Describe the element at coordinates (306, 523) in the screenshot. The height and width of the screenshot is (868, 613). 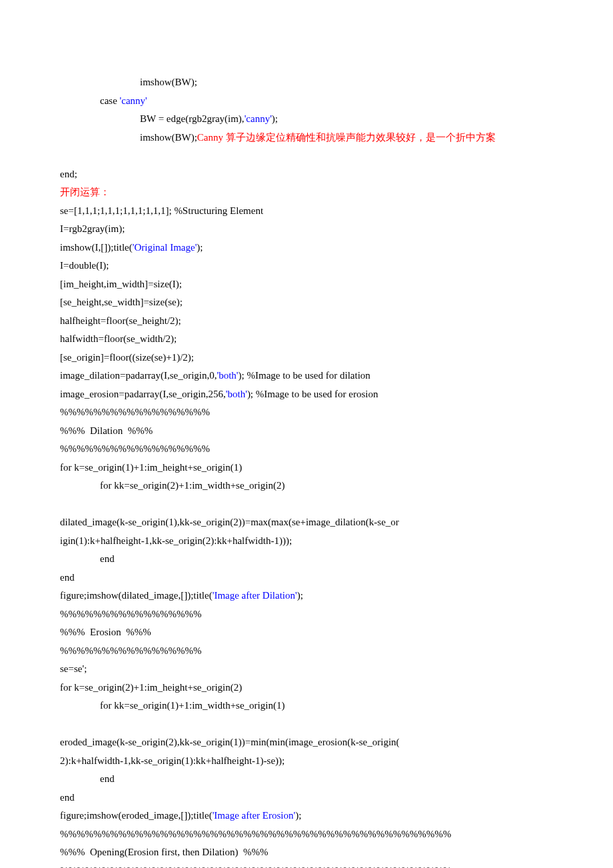
I see `code-line: dilated_image(k-se_origin(1),kk-se_origi…` at that location.